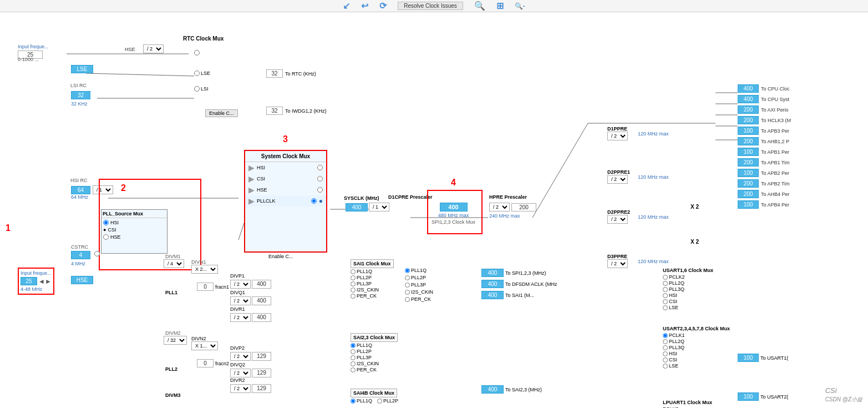 Image resolution: width=868 pixels, height=408 pixels. I want to click on sai1-pll1q-radio, so click(353, 272).